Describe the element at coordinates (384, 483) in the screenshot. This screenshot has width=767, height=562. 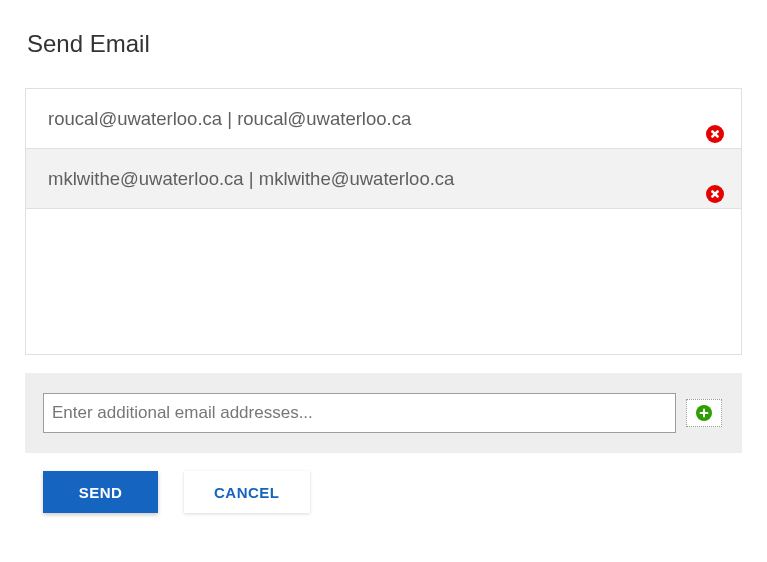
I see `action-buttons: Send Cancel` at that location.